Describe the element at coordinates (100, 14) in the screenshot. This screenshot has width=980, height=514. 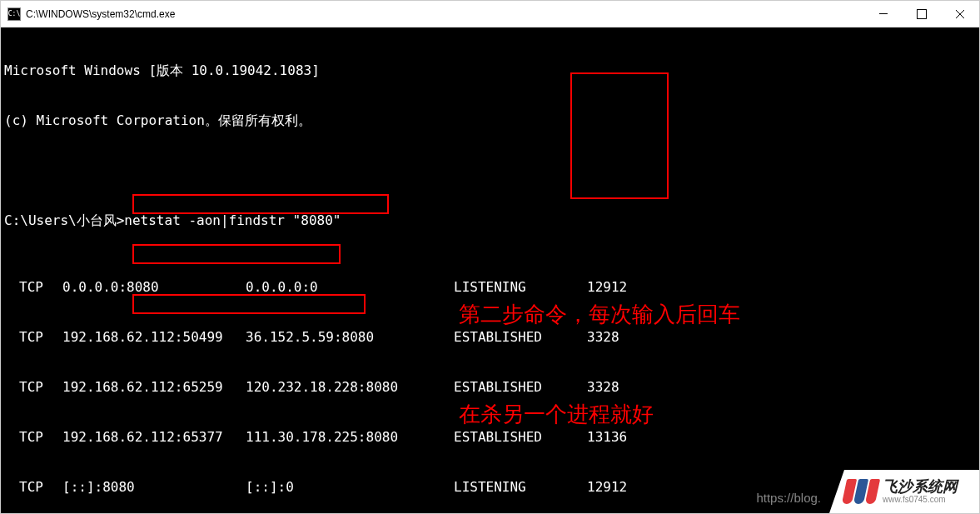
I see `window-title: C:\WINDOWS\system32\cmd.exe` at that location.